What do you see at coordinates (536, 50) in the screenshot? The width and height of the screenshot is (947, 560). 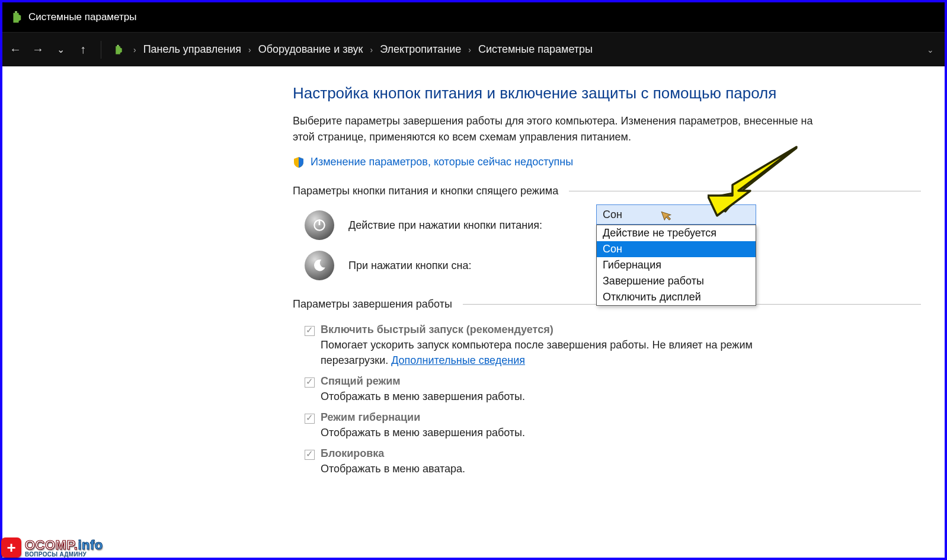 I see `breadcrumb-system-settings: Системные параметры` at bounding box center [536, 50].